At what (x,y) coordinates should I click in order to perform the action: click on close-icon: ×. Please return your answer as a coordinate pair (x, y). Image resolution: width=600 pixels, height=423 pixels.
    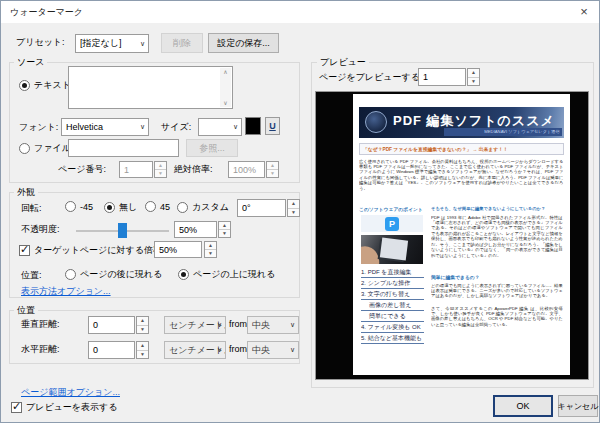
    Looking at the image, I should click on (584, 12).